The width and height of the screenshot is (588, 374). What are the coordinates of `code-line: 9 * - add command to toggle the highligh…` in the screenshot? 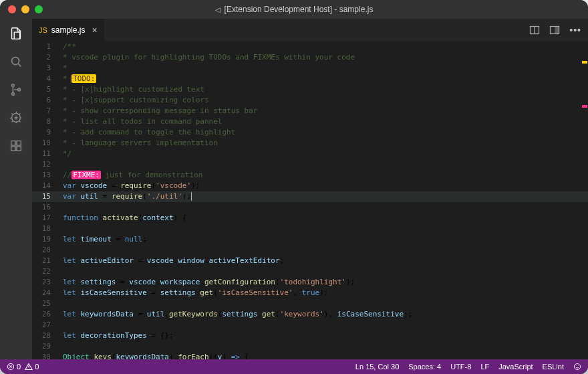 It's located at (310, 132).